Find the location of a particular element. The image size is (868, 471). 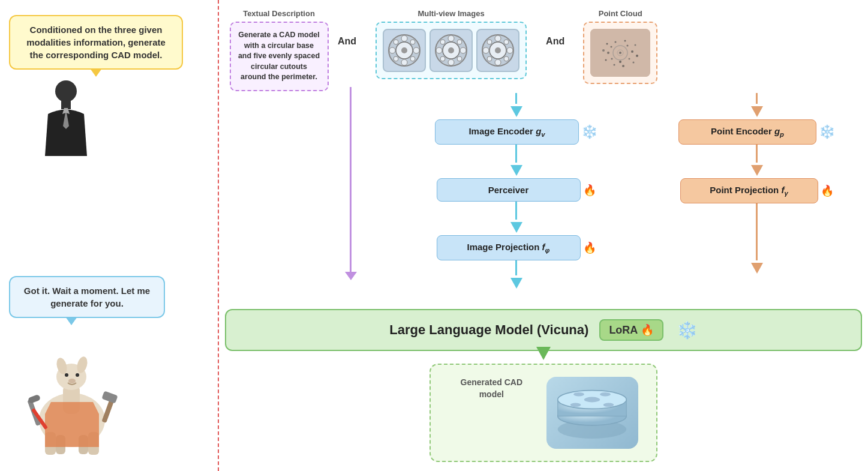

point-encoder-label: Point Encoder gp is located at coordinates (747, 131).